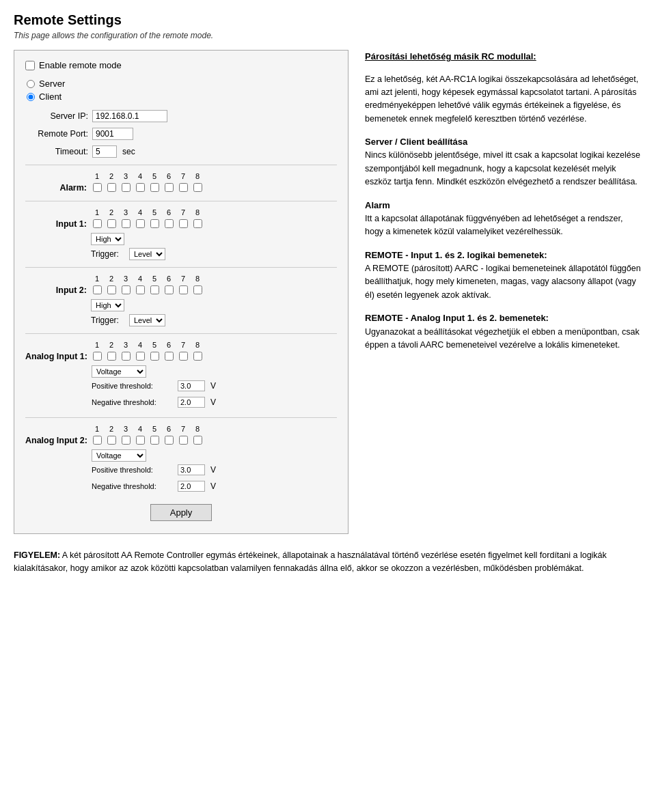  Describe the element at coordinates (416, 142) in the screenshot. I see `right-server-client-header: Server / Client beállítása` at that location.